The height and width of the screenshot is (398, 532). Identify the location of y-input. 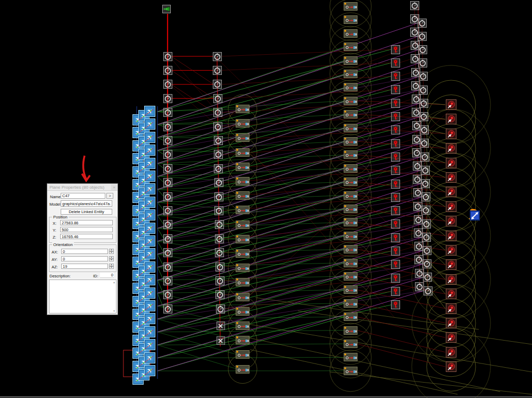
(86, 230).